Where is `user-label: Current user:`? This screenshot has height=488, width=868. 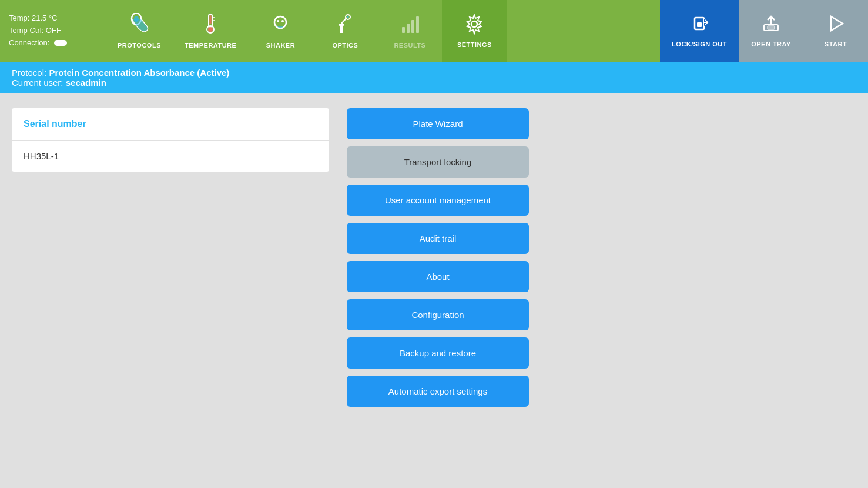
user-label: Current user: is located at coordinates (38, 82).